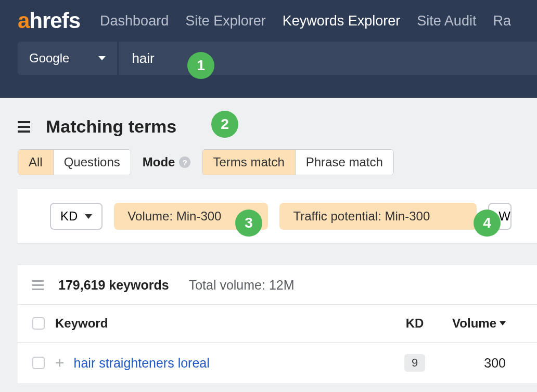  Describe the element at coordinates (111, 127) in the screenshot. I see `page-title: Matching terms` at that location.